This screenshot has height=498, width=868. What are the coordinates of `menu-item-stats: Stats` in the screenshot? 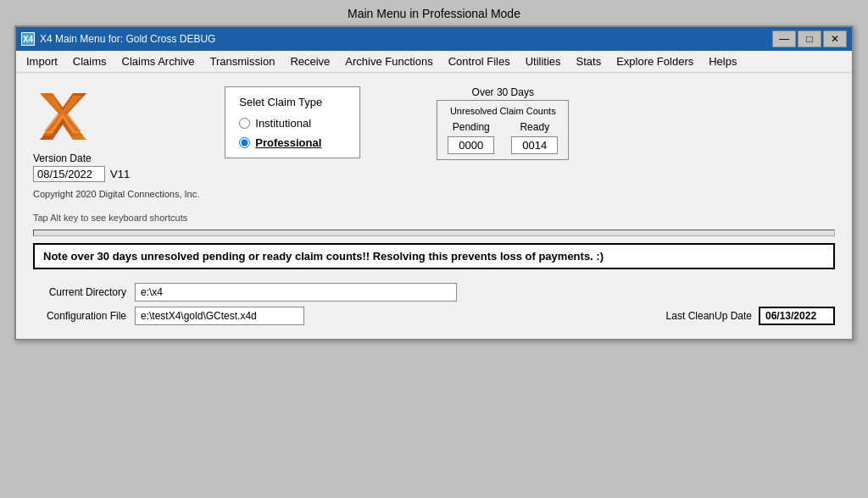 It's located at (589, 61).